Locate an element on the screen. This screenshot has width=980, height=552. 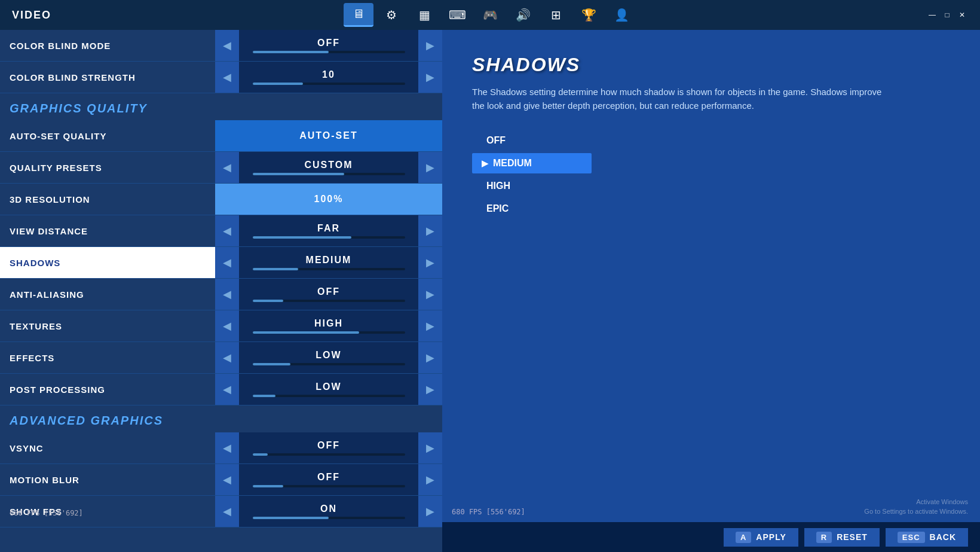
color-blind-mode-label: COLOR BLIND MODE is located at coordinates (108, 45).